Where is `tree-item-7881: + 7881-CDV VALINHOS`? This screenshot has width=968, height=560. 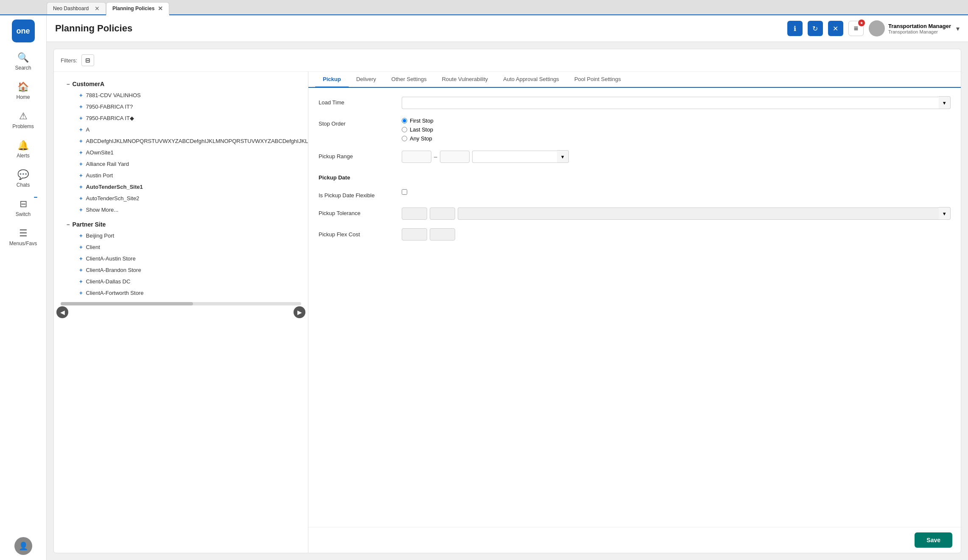 tree-item-7881: + 7881-CDV VALINHOS is located at coordinates (181, 95).